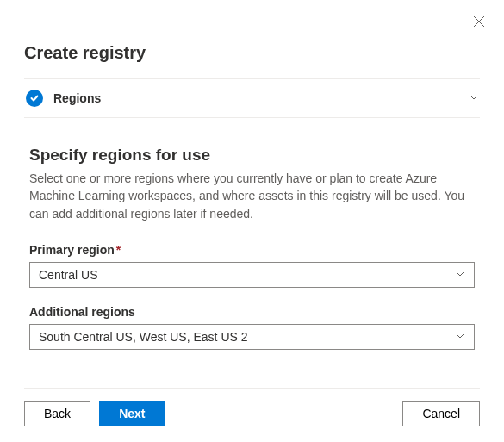 The width and height of the screenshot is (504, 442). What do you see at coordinates (252, 53) in the screenshot?
I see `page-title: Create registry` at bounding box center [252, 53].